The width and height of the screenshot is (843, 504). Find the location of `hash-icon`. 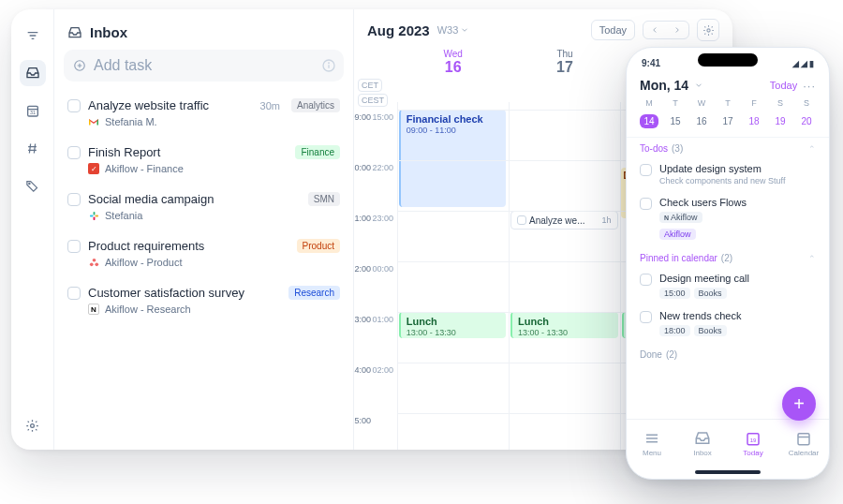

hash-icon is located at coordinates (33, 148).